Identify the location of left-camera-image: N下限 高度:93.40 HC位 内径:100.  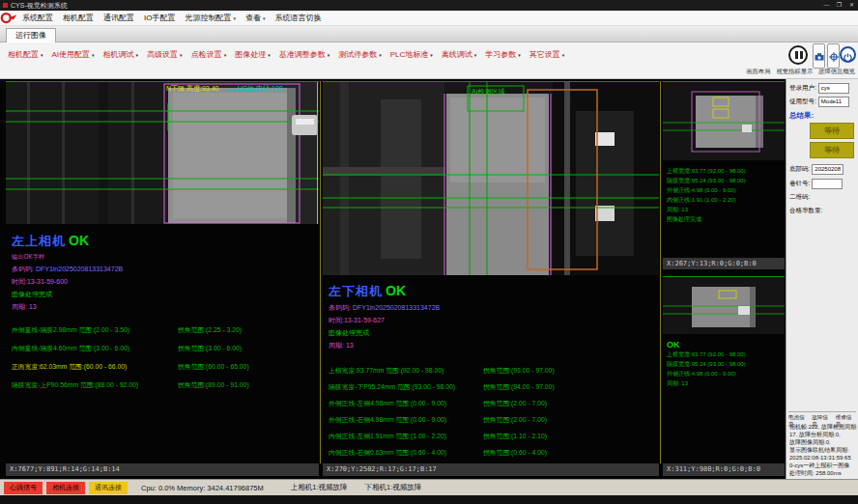
(162, 153).